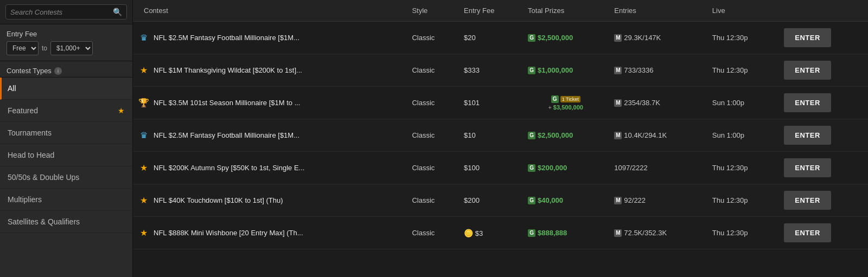 This screenshot has width=868, height=277. I want to click on col-header-total-prizes: Total Prizes, so click(565, 11).